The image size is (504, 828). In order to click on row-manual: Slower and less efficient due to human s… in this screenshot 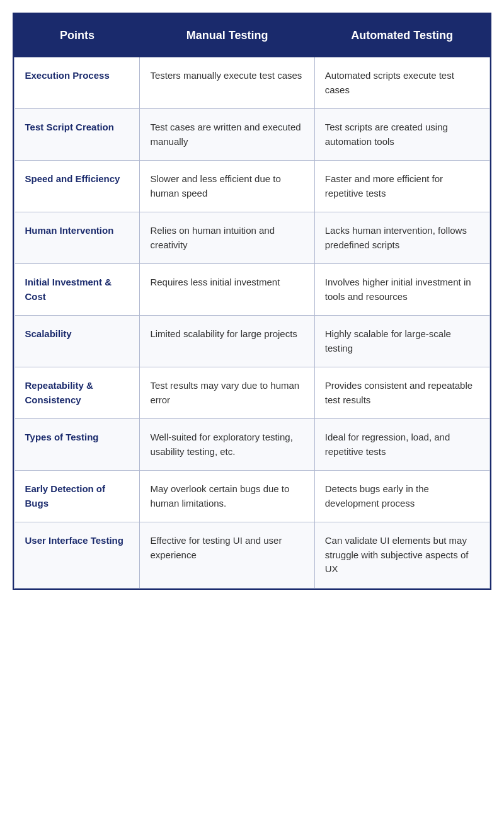, I will do `click(227, 187)`.